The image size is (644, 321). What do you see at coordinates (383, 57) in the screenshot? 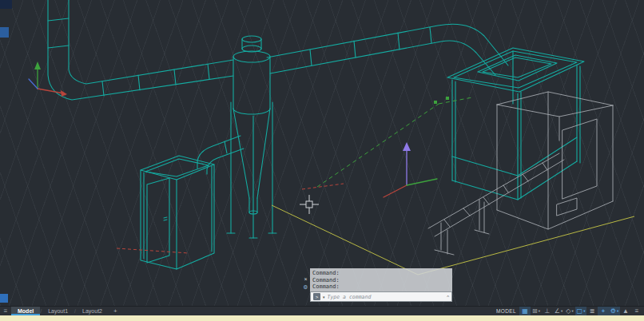
I see `duct-upper` at bounding box center [383, 57].